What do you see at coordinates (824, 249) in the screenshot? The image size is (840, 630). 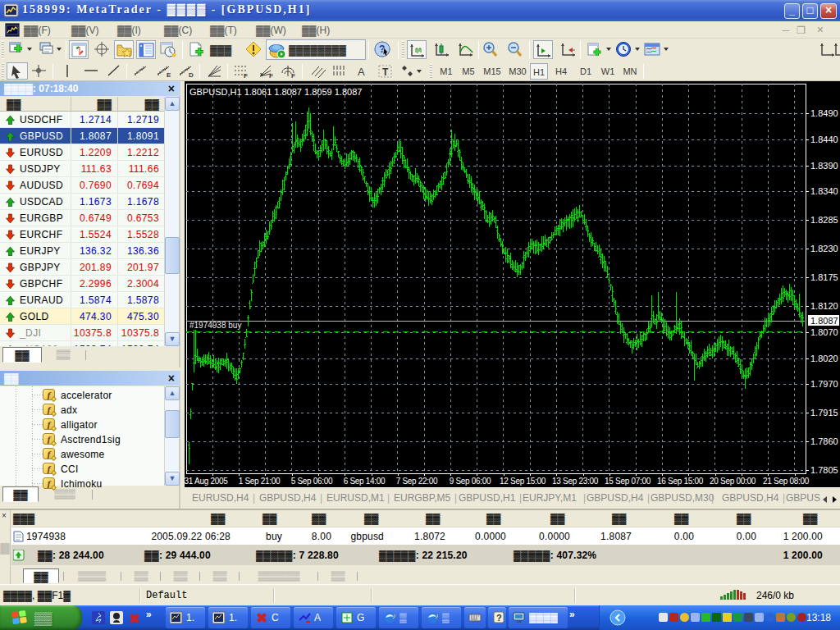 I see `svg-text: 1.8230` at bounding box center [824, 249].